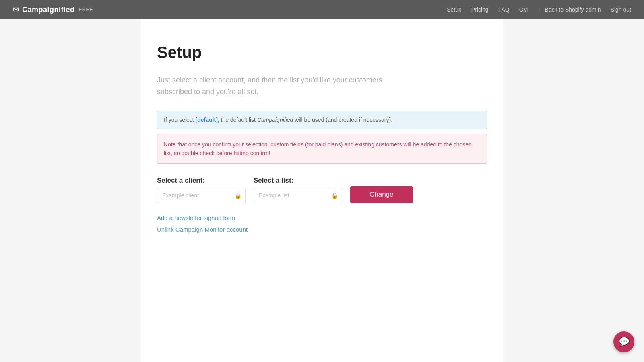 Image resolution: width=644 pixels, height=362 pixels. Describe the element at coordinates (322, 10) in the screenshot. I see `header: ✉ Campaignified FREE Setup Pricing FAQ C…` at that location.